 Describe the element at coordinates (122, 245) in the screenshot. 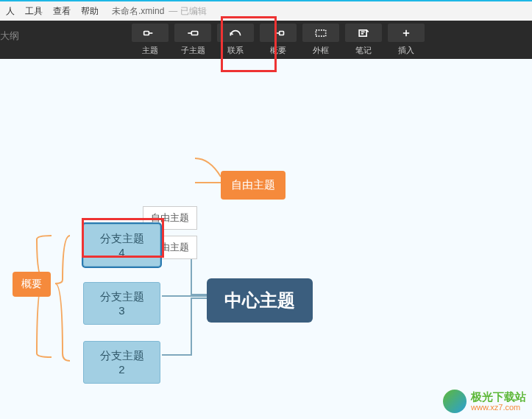

I see `branch-topic-4: 分支主题 4` at that location.